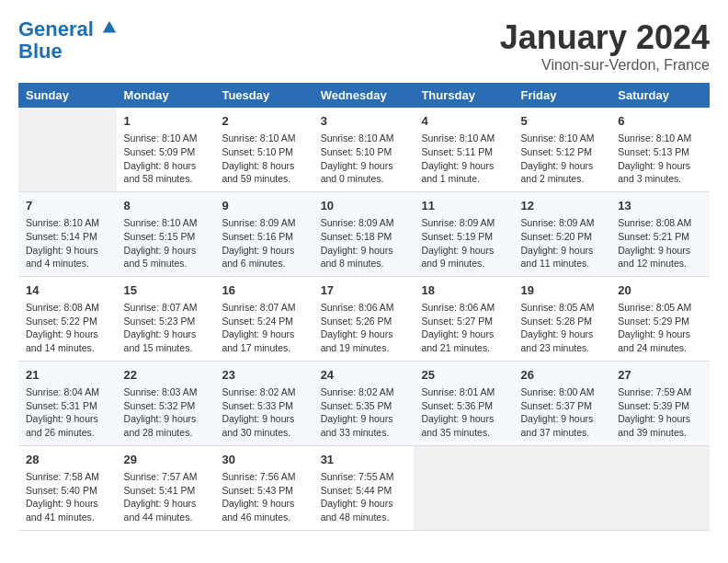 Image resolution: width=728 pixels, height=563 pixels. Describe the element at coordinates (660, 234) in the screenshot. I see `calendar-cell: 13Sunrise: 8:08 AMSunset: 5:21 PMDayligh…` at that location.